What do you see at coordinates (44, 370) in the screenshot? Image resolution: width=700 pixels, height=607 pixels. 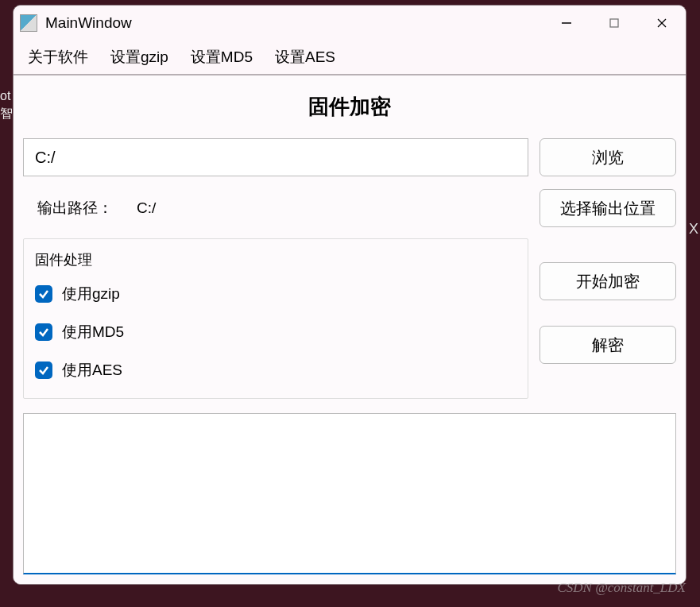 I see `checkbox-aes` at bounding box center [44, 370].